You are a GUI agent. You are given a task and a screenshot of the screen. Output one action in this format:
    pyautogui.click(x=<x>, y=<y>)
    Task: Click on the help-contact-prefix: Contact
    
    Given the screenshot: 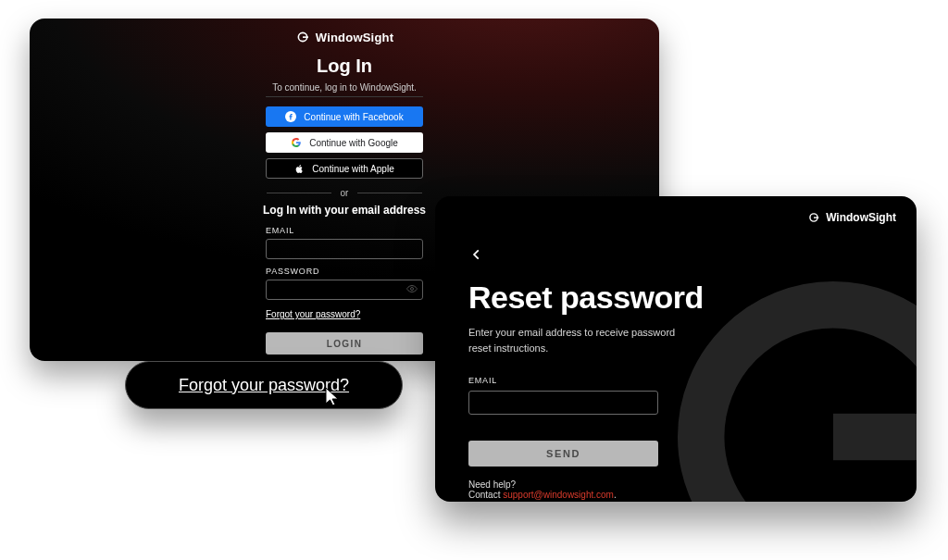 What is the action you would take?
    pyautogui.click(x=485, y=494)
    